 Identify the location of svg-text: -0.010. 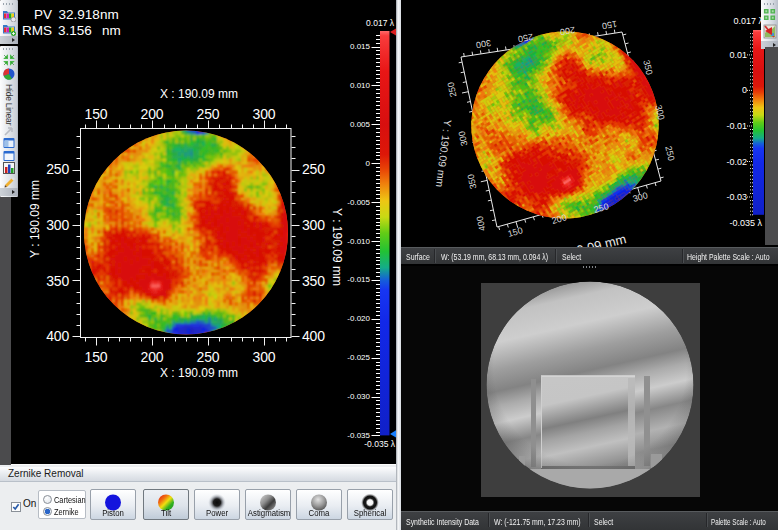
(358, 242).